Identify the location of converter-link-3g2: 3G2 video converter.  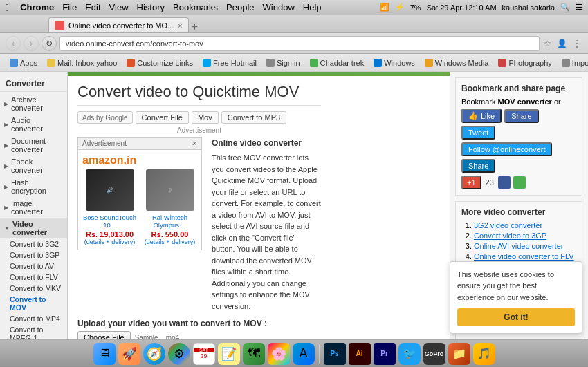
(525, 225).